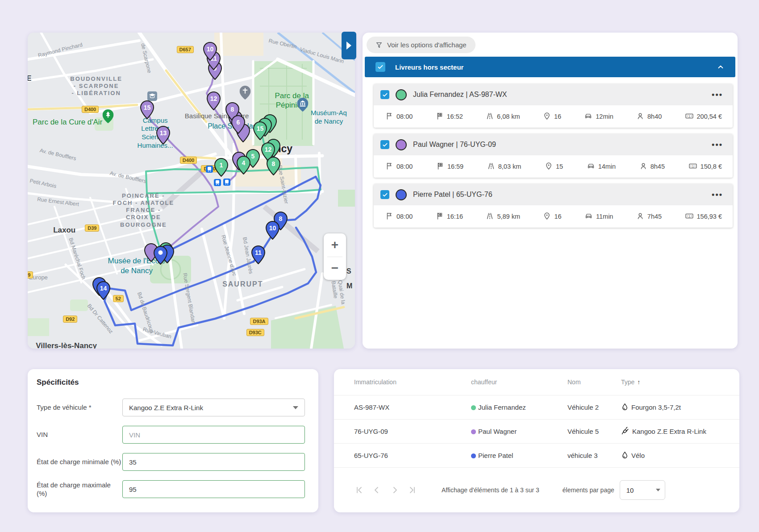 This screenshot has height=532, width=759. Describe the element at coordinates (238, 125) in the screenshot. I see `map-pin-purple-6: 6` at that location.